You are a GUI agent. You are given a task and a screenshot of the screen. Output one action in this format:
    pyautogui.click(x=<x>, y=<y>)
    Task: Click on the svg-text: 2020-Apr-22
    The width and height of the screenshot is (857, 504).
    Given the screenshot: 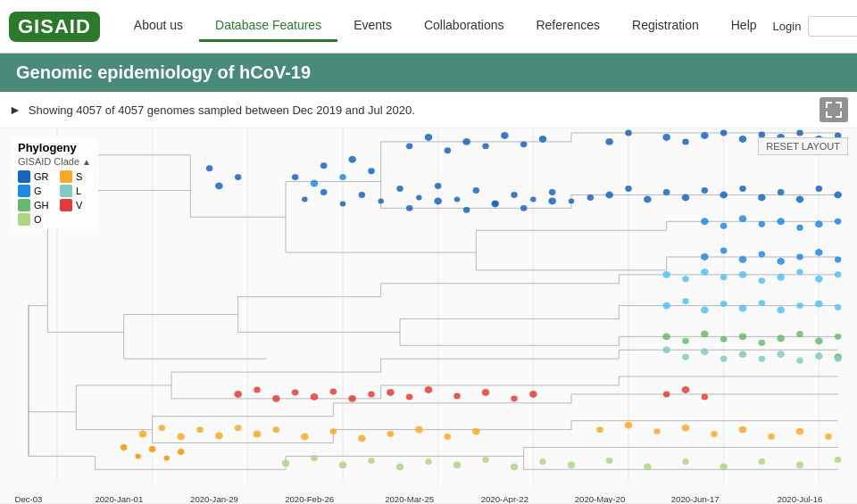 What is the action you would take?
    pyautogui.click(x=505, y=500)
    